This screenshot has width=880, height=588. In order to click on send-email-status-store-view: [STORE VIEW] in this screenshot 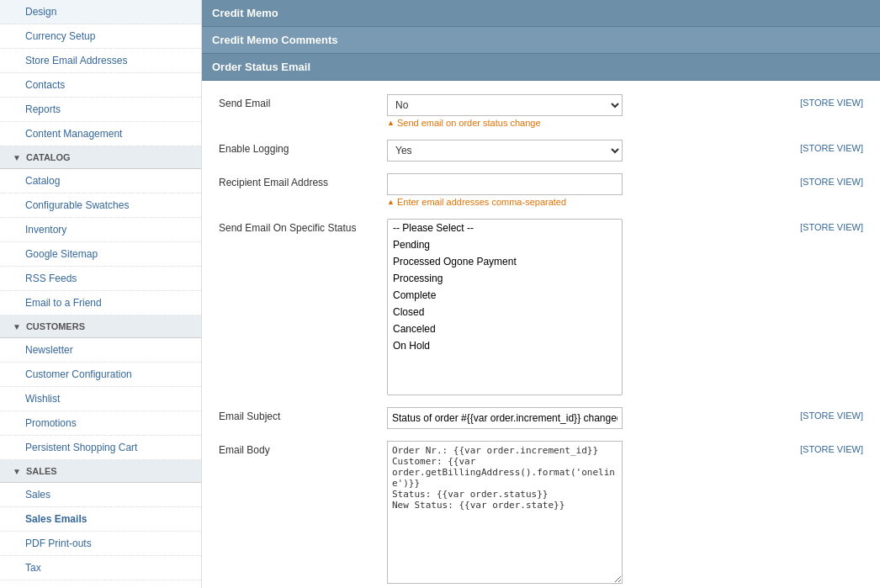, I will do `click(831, 225)`.